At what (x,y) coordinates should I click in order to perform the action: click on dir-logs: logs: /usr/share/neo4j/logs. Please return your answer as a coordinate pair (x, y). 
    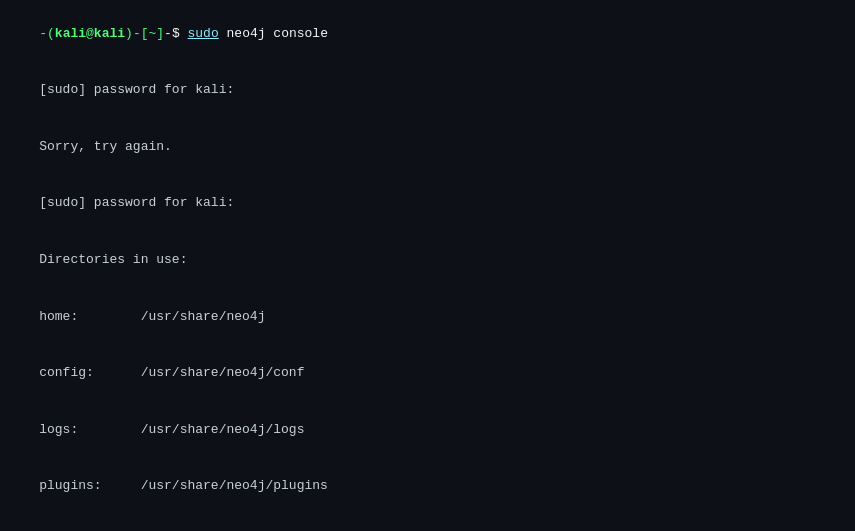
    Looking at the image, I should click on (428, 430).